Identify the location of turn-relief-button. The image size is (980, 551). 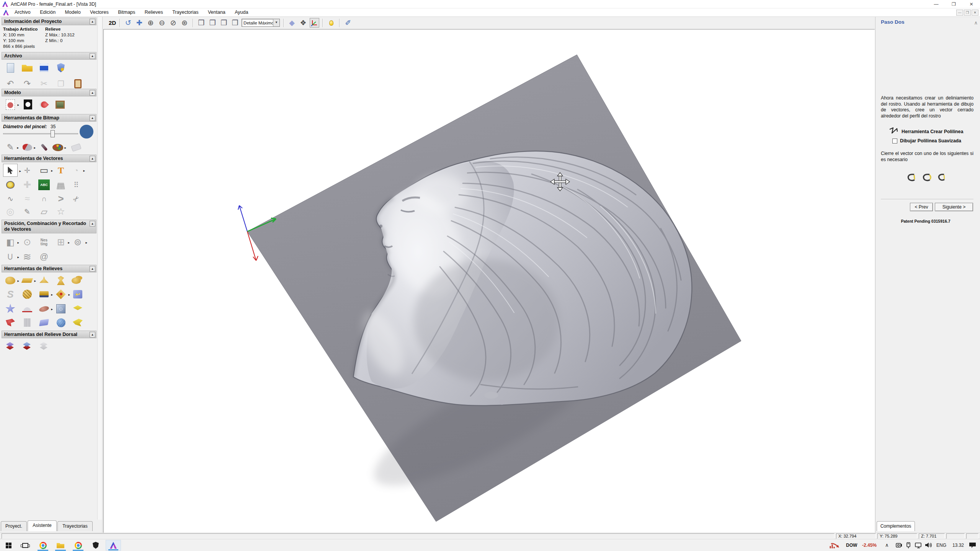
(61, 280).